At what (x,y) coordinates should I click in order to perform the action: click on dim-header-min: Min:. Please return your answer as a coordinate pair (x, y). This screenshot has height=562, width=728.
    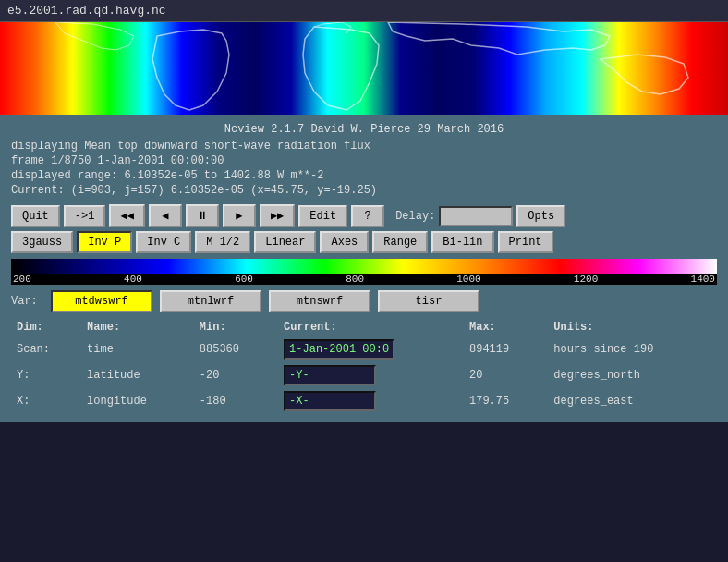
    Looking at the image, I should click on (237, 327).